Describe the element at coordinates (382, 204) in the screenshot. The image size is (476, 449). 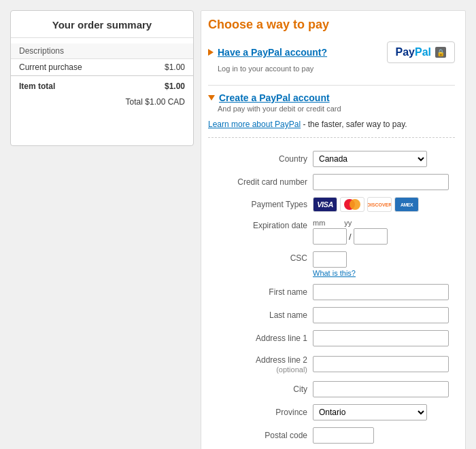
I see `card-icons-group: VISA DISCOVER AMEX` at that location.